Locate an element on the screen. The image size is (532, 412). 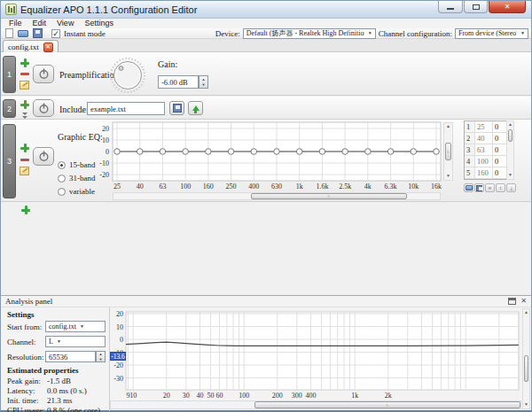
import-response-button is located at coordinates (468, 188).